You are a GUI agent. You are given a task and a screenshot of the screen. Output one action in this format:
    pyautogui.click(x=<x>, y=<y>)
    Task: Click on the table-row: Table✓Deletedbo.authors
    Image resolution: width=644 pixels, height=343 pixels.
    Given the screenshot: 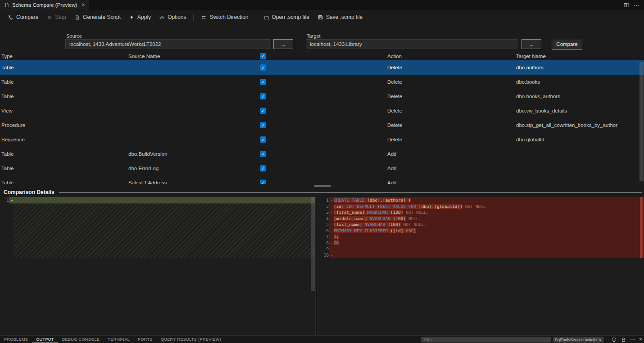 What is the action you would take?
    pyautogui.click(x=322, y=68)
    